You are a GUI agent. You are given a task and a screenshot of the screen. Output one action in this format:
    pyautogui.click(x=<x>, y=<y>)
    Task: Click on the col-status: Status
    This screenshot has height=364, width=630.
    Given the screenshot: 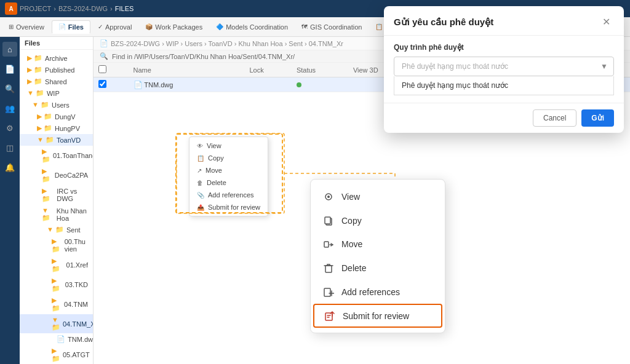 What is the action you would take?
    pyautogui.click(x=320, y=70)
    